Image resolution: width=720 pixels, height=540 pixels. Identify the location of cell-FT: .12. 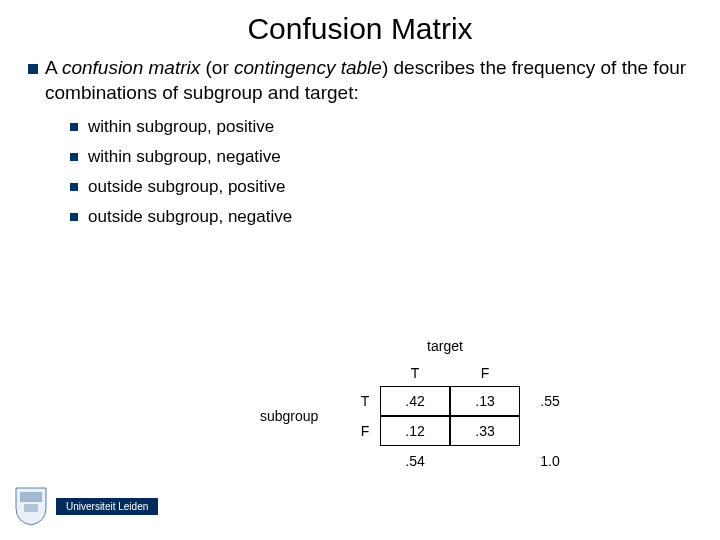
(415, 431).